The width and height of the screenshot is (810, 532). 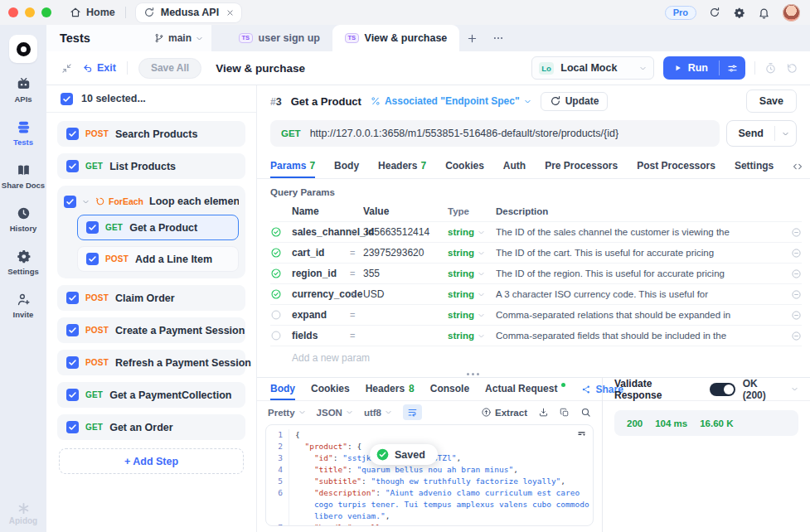 What do you see at coordinates (504, 413) in the screenshot?
I see `extract-button: Extract` at bounding box center [504, 413].